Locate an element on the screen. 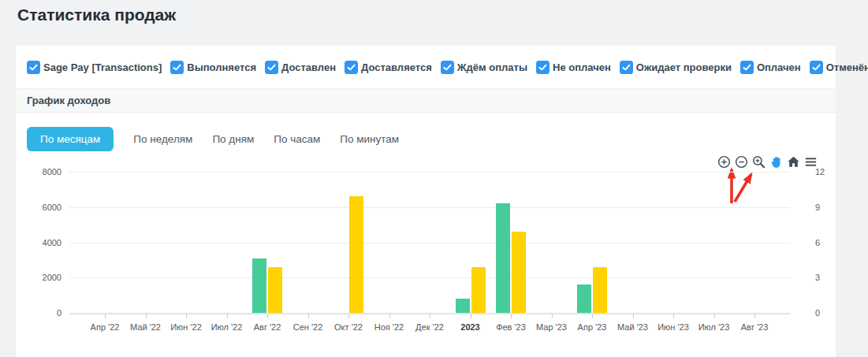  bar-income-secondary-Фев '23 is located at coordinates (519, 273).